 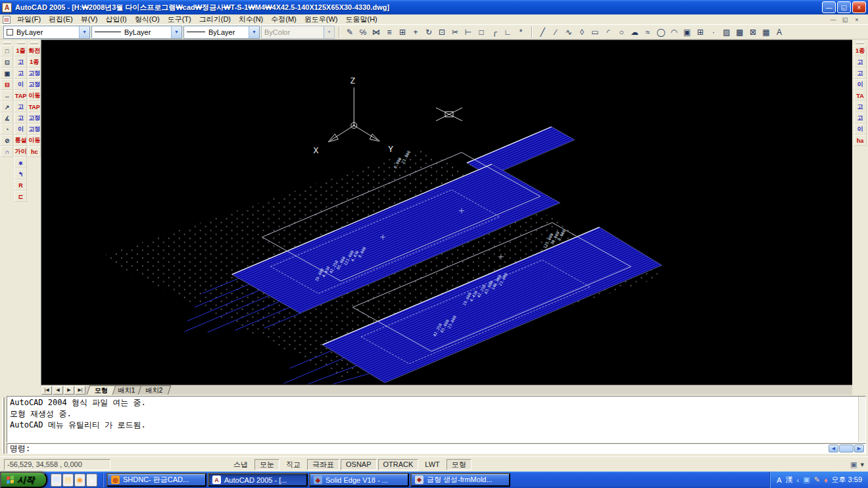 I want to click on tray-pen-icon: ✎, so click(x=817, y=480).